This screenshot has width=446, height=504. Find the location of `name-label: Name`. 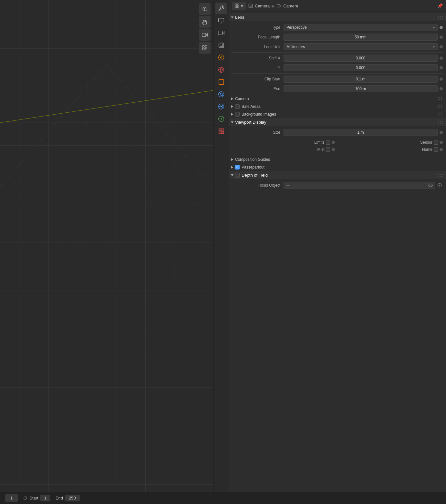

name-label: Name is located at coordinates (427, 149).